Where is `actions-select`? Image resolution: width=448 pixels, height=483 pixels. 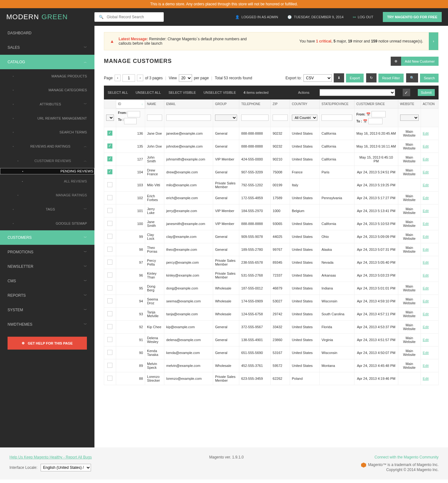 actions-select is located at coordinates (357, 93).